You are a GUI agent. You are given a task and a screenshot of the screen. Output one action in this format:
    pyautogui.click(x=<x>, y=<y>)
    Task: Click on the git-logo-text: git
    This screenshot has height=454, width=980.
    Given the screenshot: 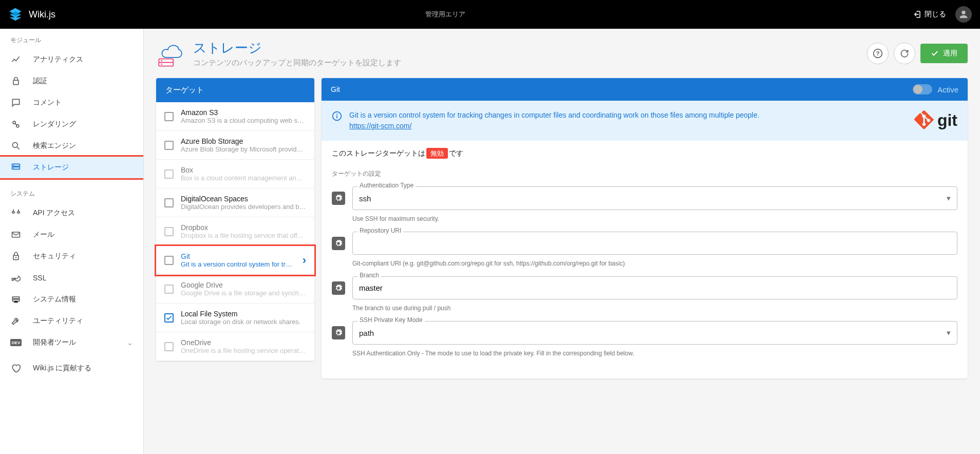 What is the action you would take?
    pyautogui.click(x=947, y=120)
    